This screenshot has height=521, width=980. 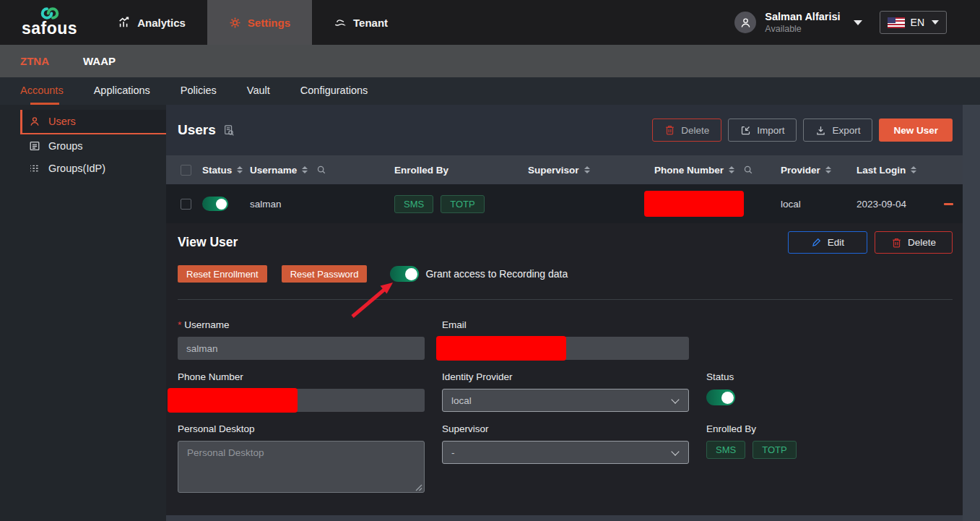 I want to click on safous-logo: safous, so click(x=48, y=22).